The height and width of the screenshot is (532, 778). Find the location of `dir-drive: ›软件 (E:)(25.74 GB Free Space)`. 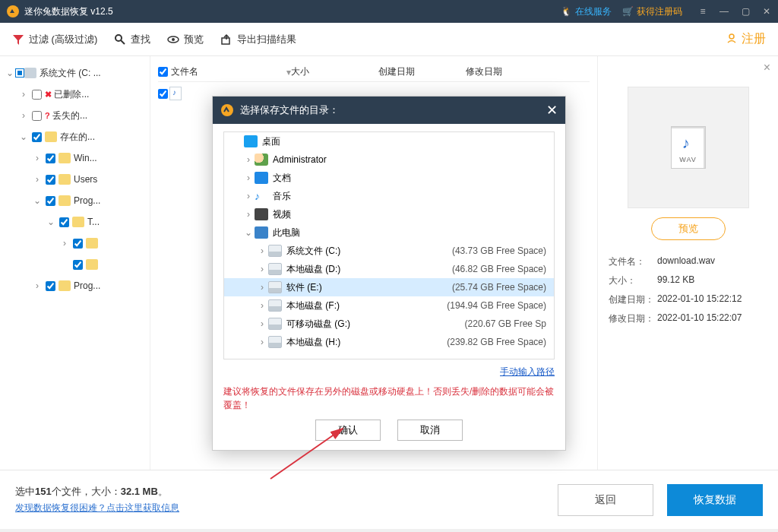

dir-drive: ›软件 (E:)(25.74 GB Free Space) is located at coordinates (389, 287).